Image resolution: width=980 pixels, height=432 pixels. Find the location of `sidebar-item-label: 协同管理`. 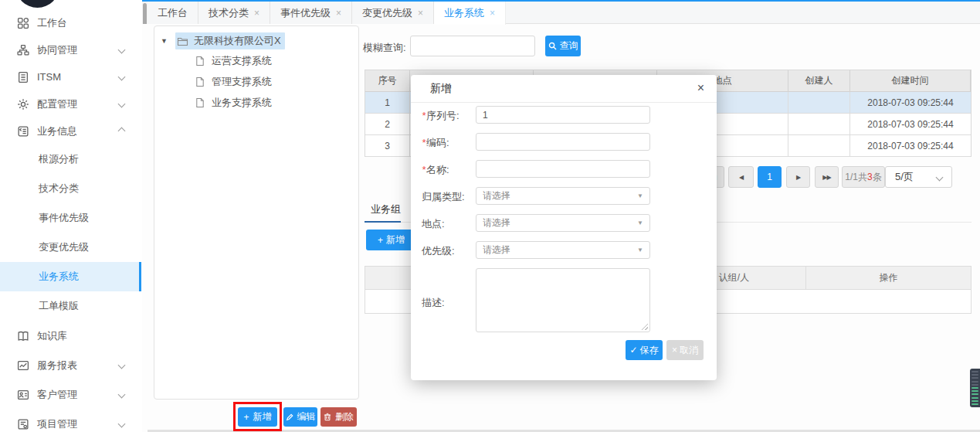

sidebar-item-label: 协同管理 is located at coordinates (57, 50).